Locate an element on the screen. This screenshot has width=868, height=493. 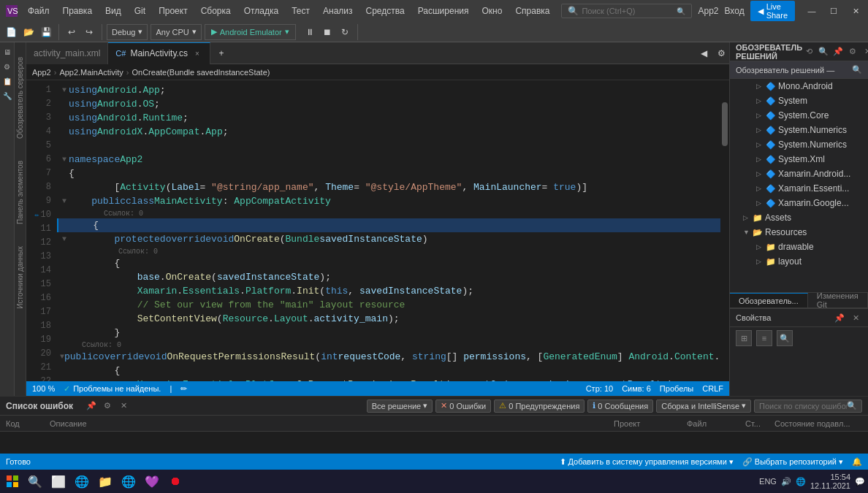
breadcrumb-method: OnCreate(Bundle savedInstanceState) is located at coordinates (200, 72).